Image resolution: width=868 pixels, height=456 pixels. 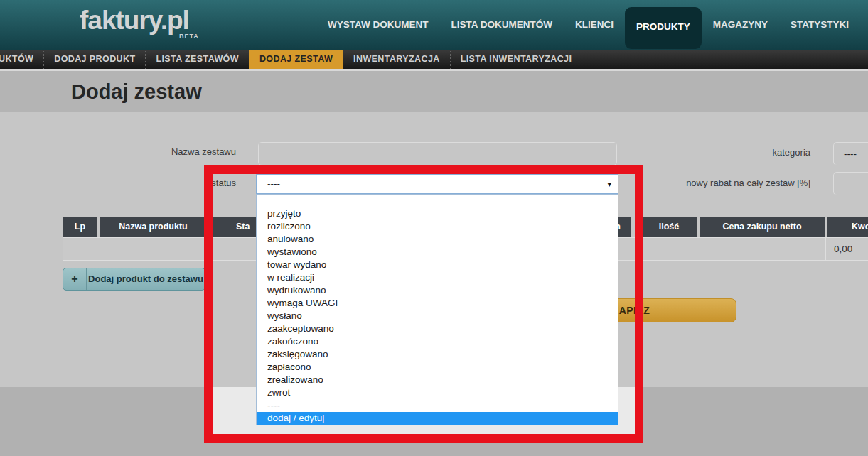 I want to click on table-header-ilosc: Ilość, so click(x=669, y=227).